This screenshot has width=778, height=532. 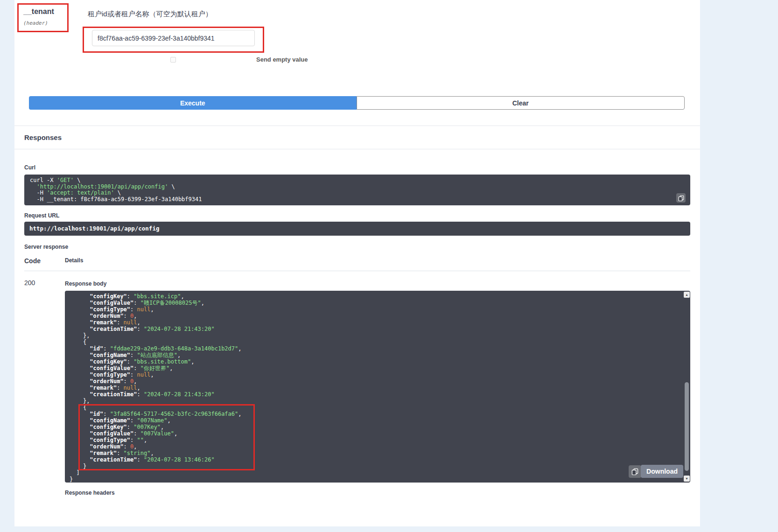 I want to click on tenant-input, so click(x=174, y=38).